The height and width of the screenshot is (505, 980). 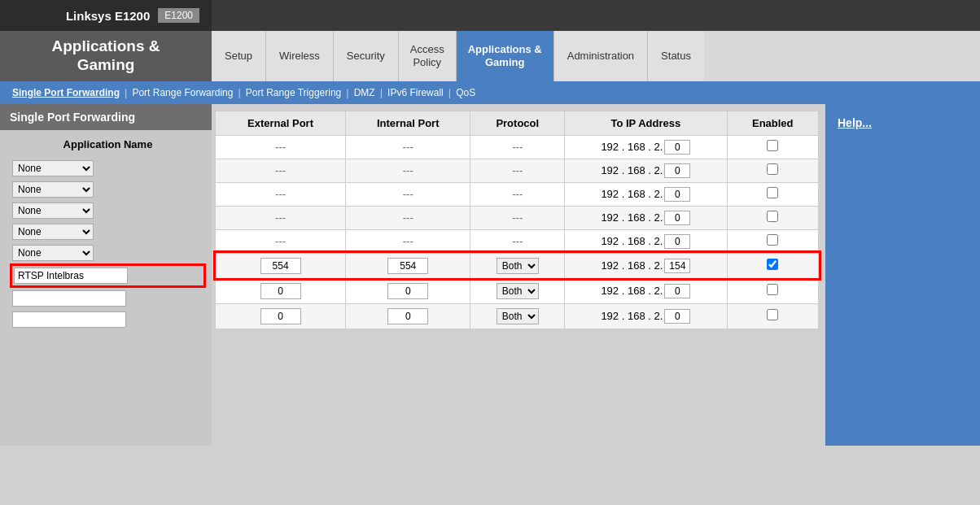 What do you see at coordinates (281, 218) in the screenshot?
I see `ext-port-4: ---` at bounding box center [281, 218].